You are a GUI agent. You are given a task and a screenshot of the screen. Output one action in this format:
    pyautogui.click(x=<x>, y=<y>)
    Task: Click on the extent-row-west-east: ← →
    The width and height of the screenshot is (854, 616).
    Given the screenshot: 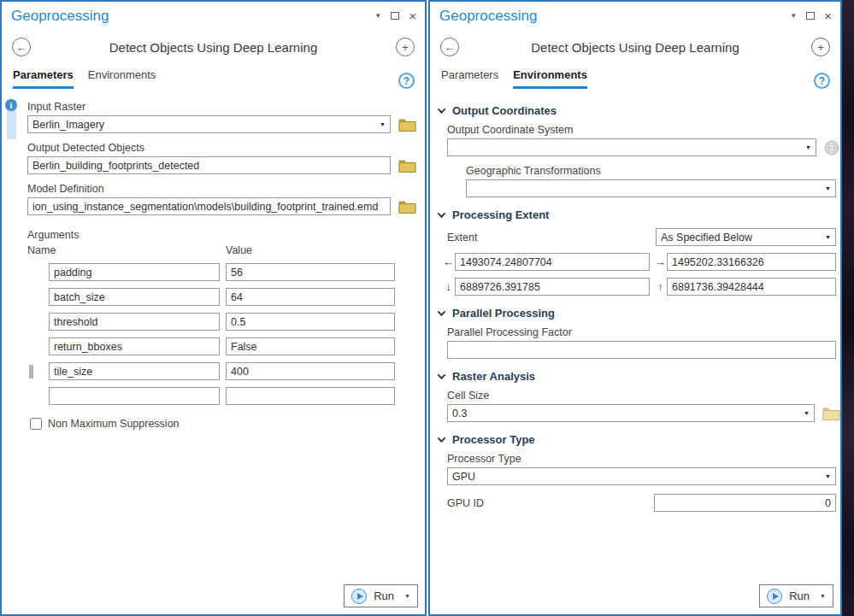 What is the action you would take?
    pyautogui.click(x=641, y=261)
    